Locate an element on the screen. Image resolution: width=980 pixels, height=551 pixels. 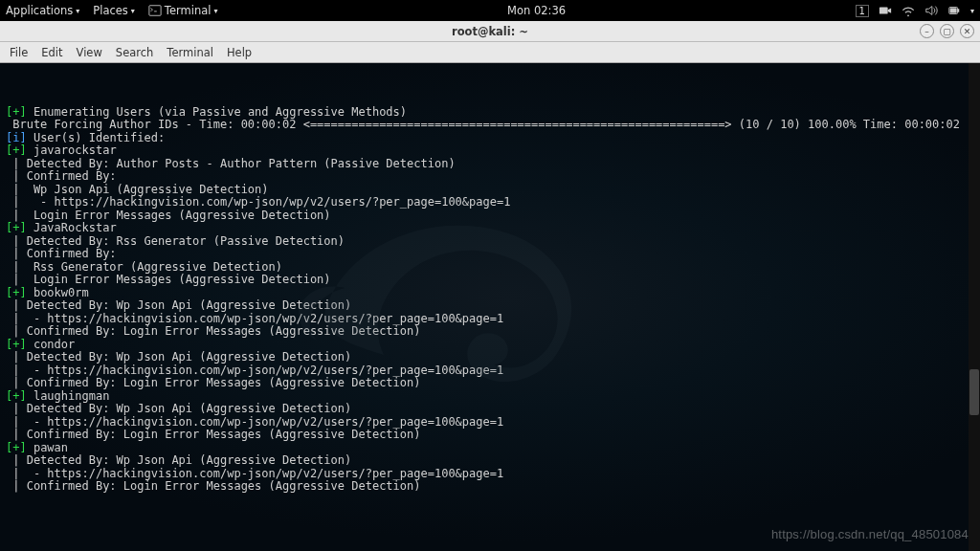
terminal-taskbar-label: Terminal is located at coordinates (188, 11).